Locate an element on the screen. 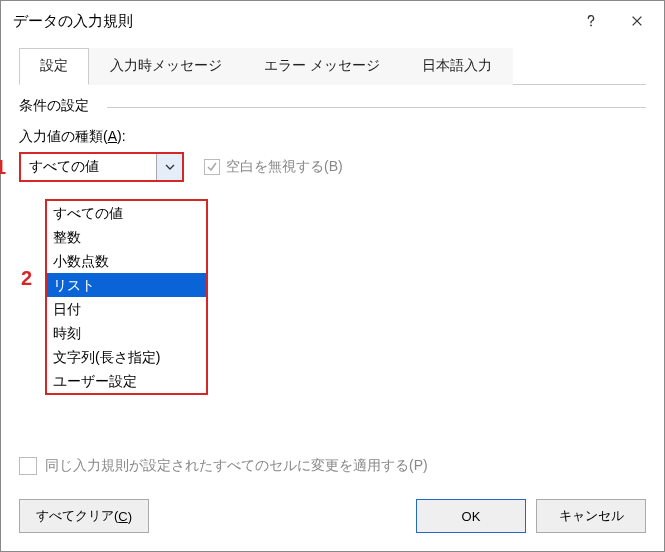 Image resolution: width=665 pixels, height=552 pixels. allow-option-all: すべての値 is located at coordinates (126, 213).